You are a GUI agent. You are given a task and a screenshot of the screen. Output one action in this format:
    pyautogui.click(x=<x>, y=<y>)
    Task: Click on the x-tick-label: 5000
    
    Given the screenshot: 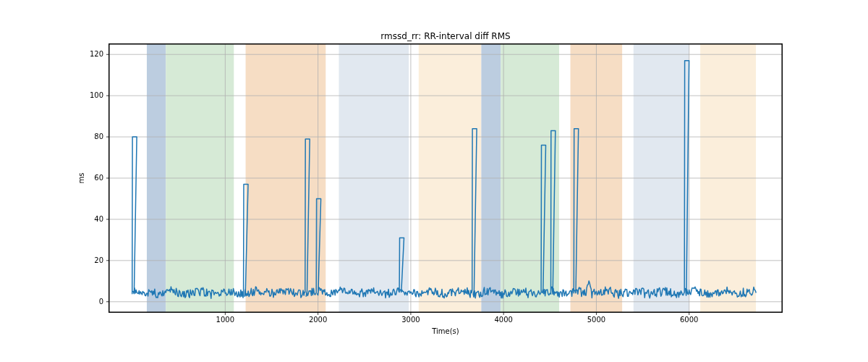 What is the action you would take?
    pyautogui.click(x=596, y=320)
    